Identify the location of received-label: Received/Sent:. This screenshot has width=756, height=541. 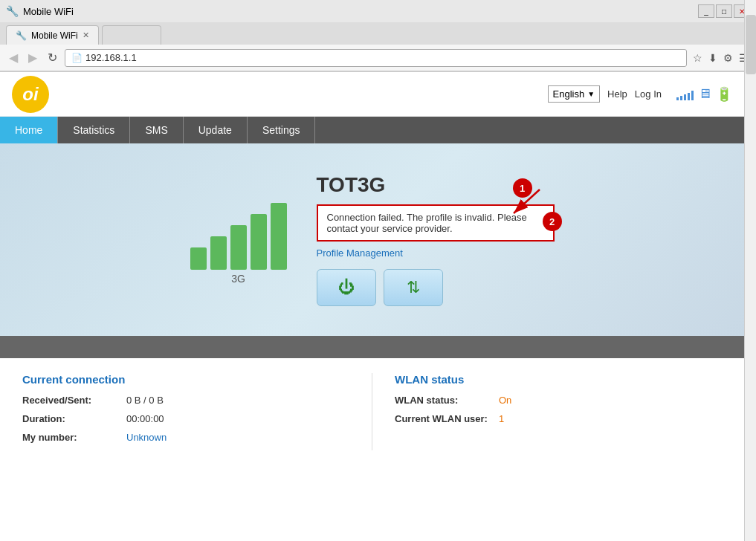
(74, 400).